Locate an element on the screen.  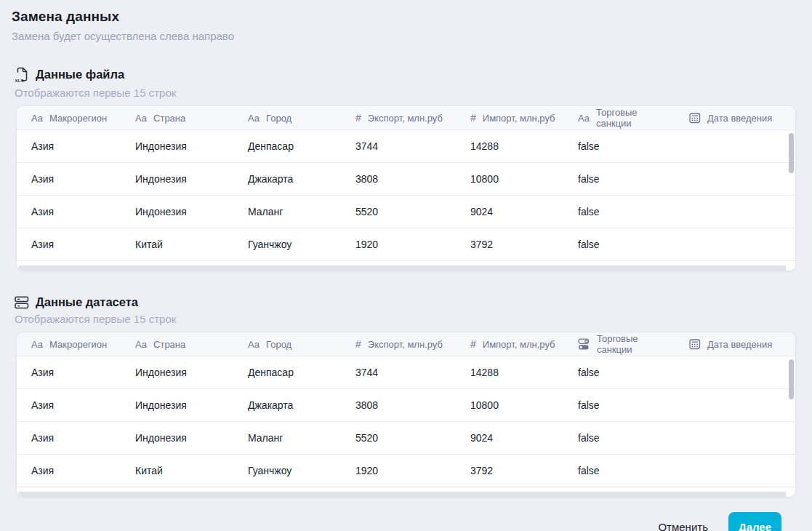
column-header: АаТорговые санкции is located at coordinates (619, 118).